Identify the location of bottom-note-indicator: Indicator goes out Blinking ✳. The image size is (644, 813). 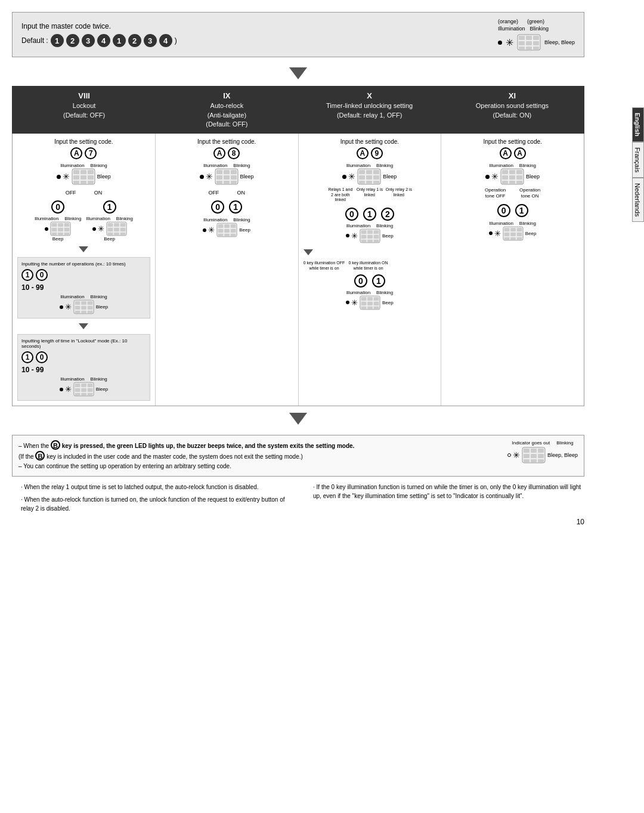
(543, 452).